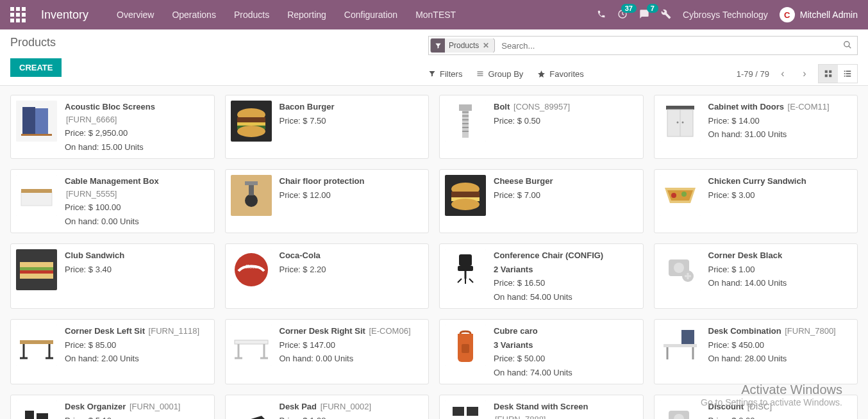  Describe the element at coordinates (644, 15) in the screenshot. I see `messages-icon: 7` at that location.